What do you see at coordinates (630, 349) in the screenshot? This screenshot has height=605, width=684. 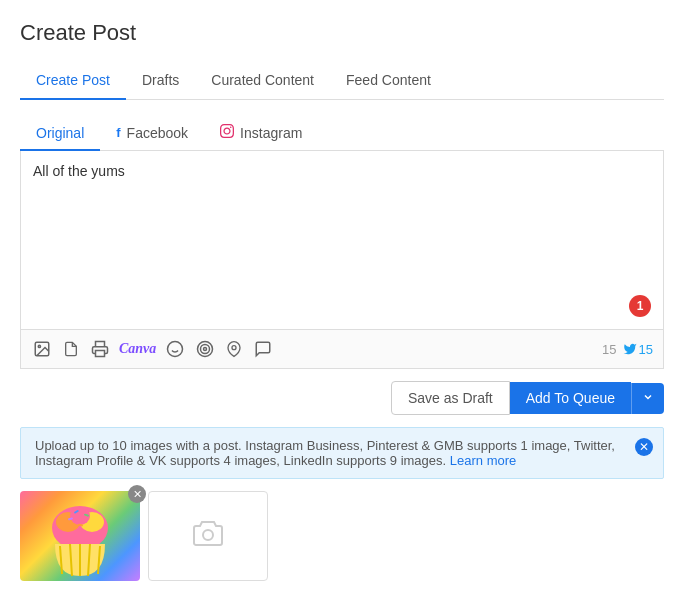 I see `twitter-icon` at bounding box center [630, 349].